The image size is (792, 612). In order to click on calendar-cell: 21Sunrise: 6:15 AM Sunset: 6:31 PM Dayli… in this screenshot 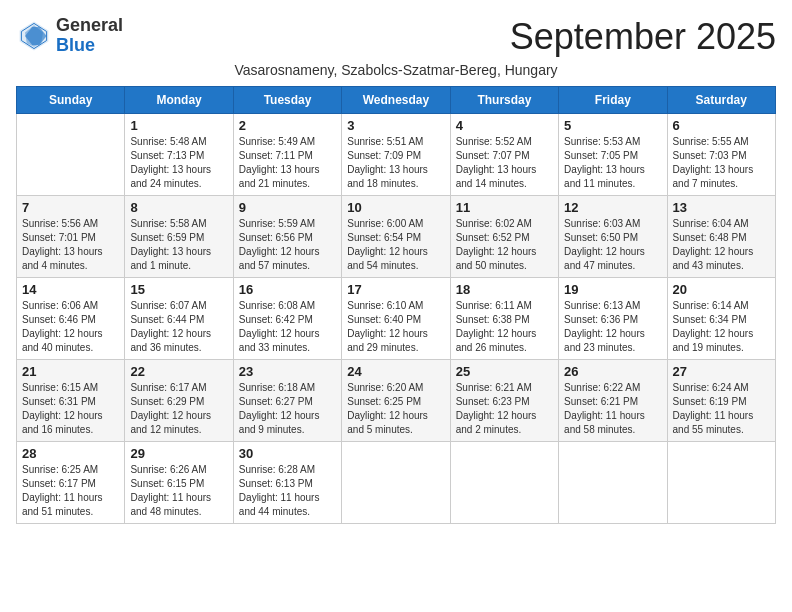, I will do `click(71, 401)`.